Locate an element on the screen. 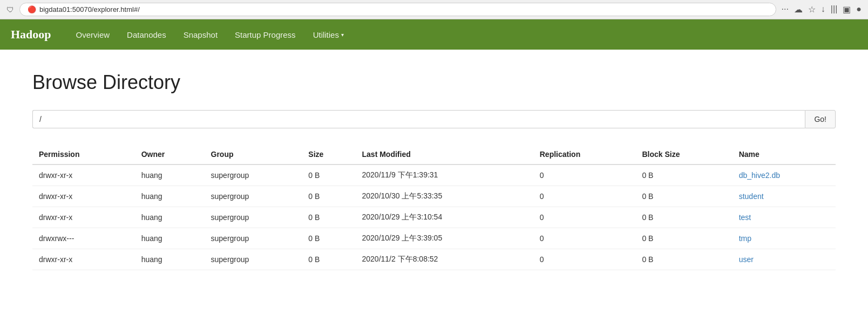 This screenshot has height=336, width=868. chevron-down-icon: ▾ is located at coordinates (342, 35).